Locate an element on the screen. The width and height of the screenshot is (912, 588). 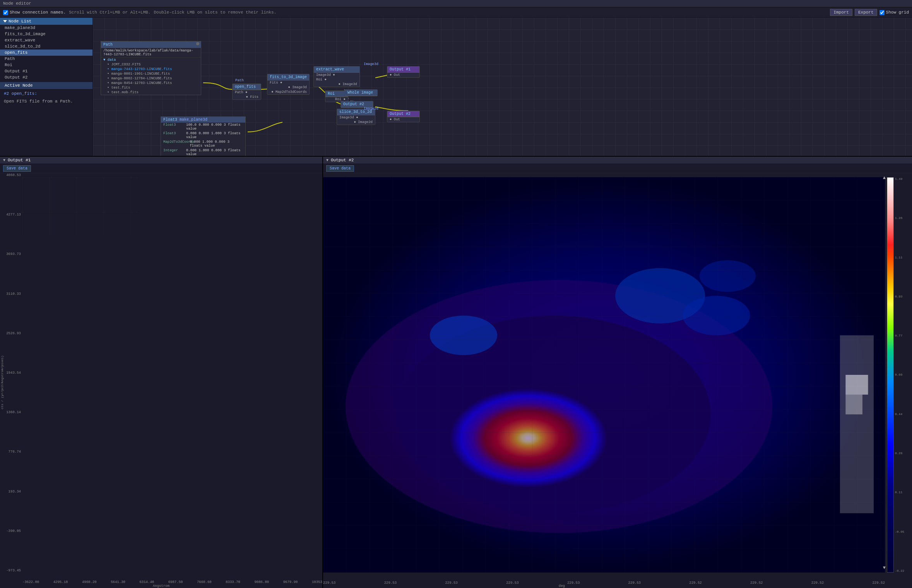
sidebar-item-output2: Output #2 is located at coordinates (46, 77).